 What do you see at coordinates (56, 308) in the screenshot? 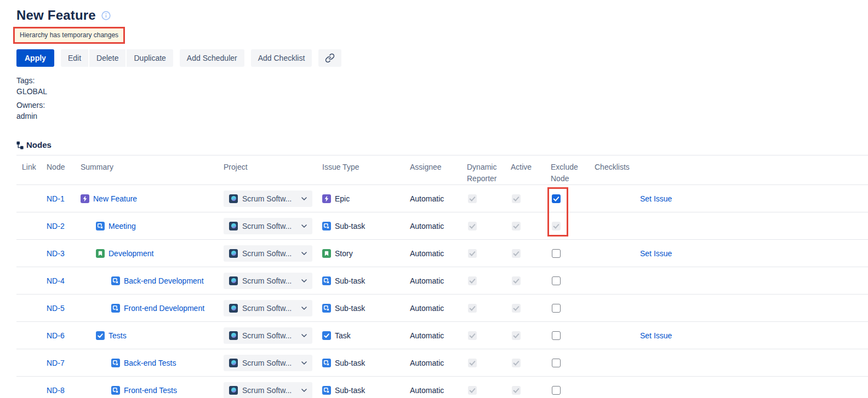
I see `node-id-link: ND-5` at bounding box center [56, 308].